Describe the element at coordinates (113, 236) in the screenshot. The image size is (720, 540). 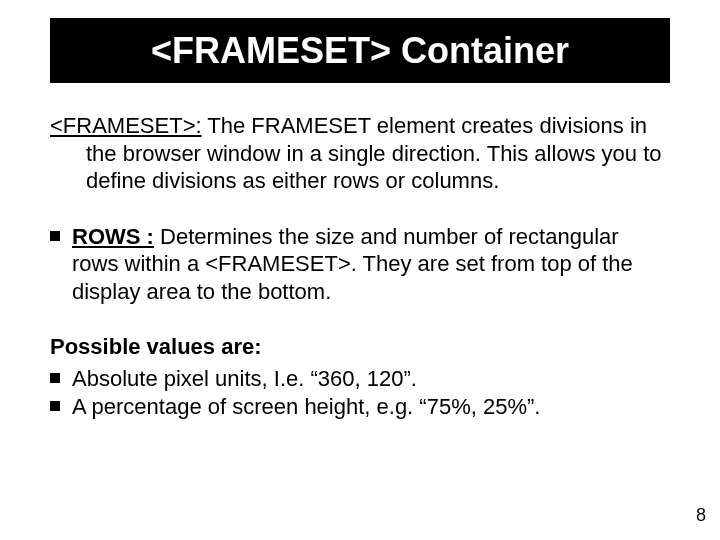
I see `rows-lead: ROWS :` at that location.